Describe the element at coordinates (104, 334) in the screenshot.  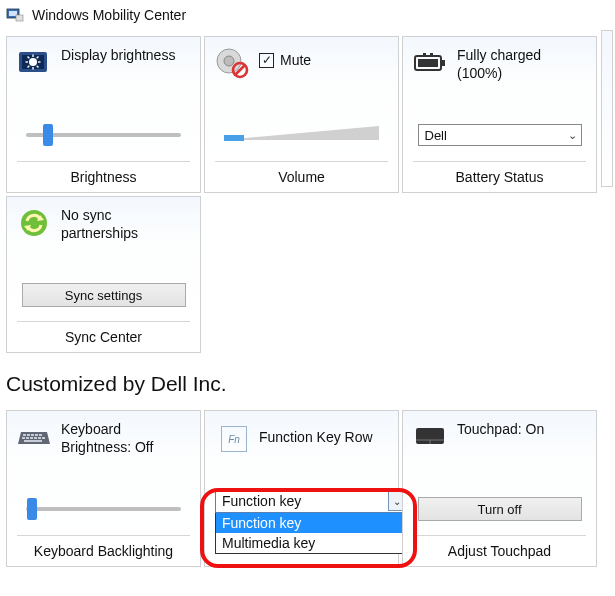
I see `sync-footer: Sync Center` at that location.